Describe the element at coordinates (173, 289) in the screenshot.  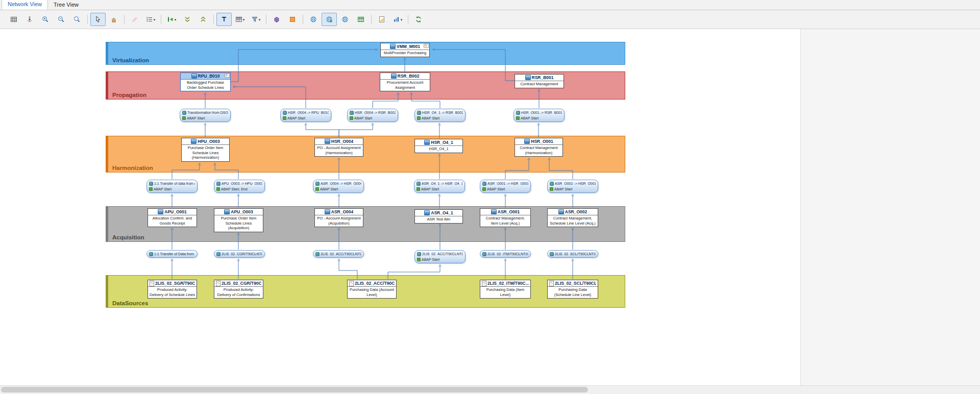
I see `node-2LIS_02_SGR: 2LIS_02_SGR/T90C... Produced Activity:De…` at that location.